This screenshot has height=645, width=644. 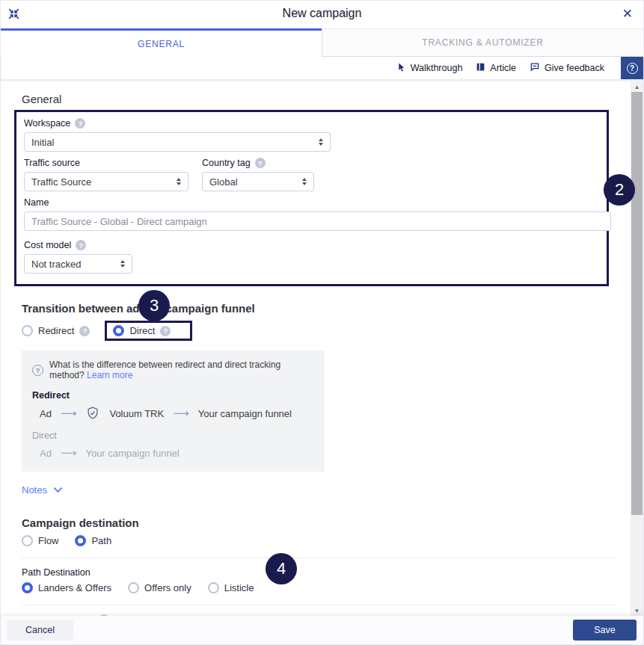 What do you see at coordinates (177, 142) in the screenshot?
I see `workspace-select: Initial` at bounding box center [177, 142].